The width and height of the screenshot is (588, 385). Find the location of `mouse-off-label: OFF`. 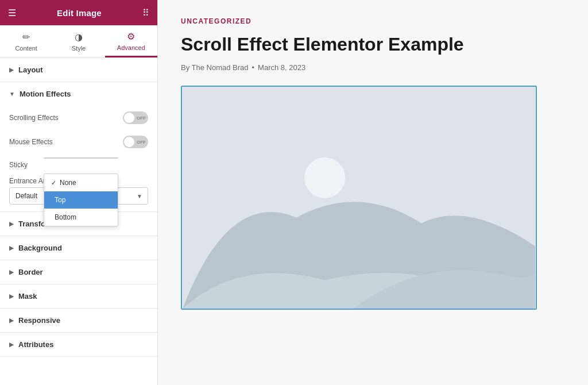

mouse-off-label: OFF is located at coordinates (141, 143).